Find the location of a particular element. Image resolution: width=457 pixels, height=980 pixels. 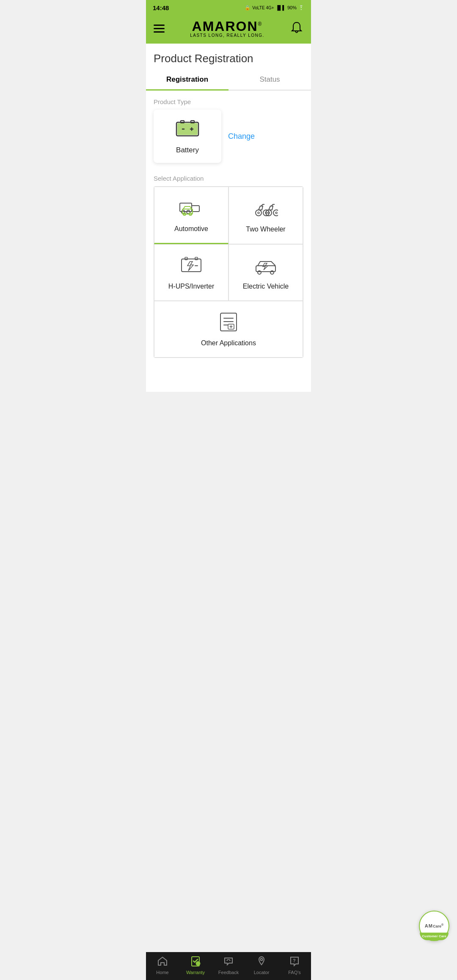

nav-item-locator: Locator is located at coordinates (262, 965).